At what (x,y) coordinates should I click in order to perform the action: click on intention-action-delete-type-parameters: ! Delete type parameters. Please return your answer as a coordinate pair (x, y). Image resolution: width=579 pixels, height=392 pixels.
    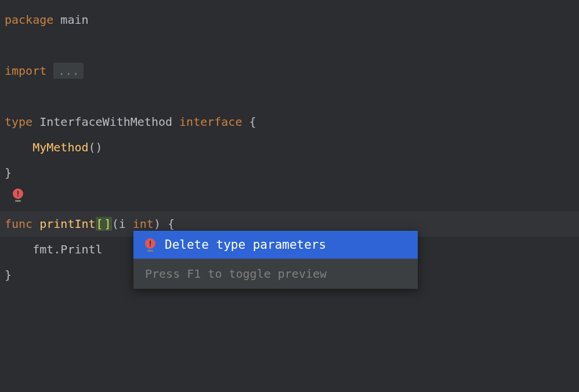
    Looking at the image, I should click on (276, 245).